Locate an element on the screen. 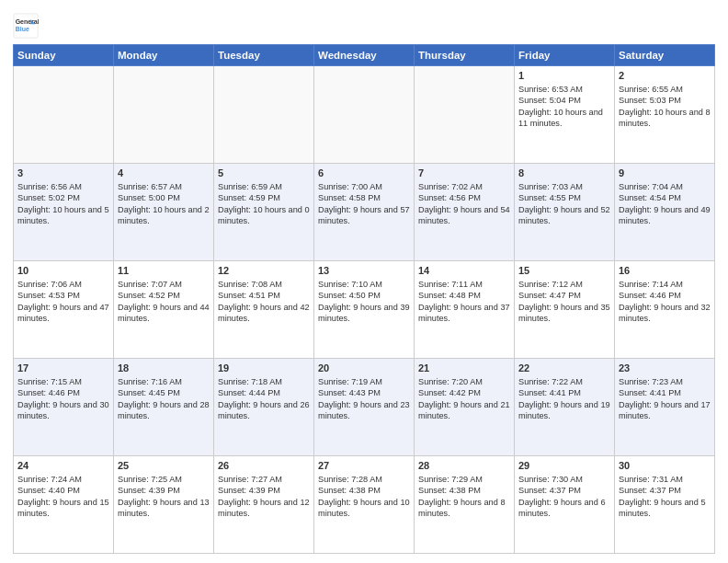 This screenshot has height=563, width=728. day-info: Sunrise: 6:55 AM Sunset: 5:03 PM Dayligh… is located at coordinates (665, 107).